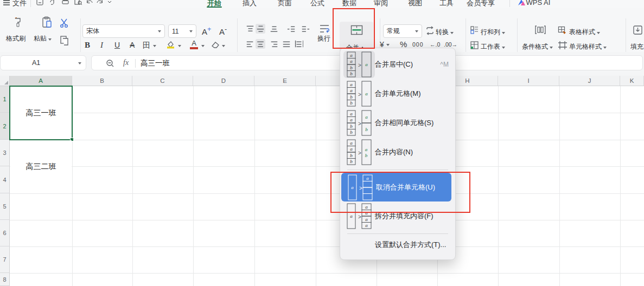  What do you see at coordinates (381, 4) in the screenshot?
I see `tab-审阅: 审阅` at bounding box center [381, 4].